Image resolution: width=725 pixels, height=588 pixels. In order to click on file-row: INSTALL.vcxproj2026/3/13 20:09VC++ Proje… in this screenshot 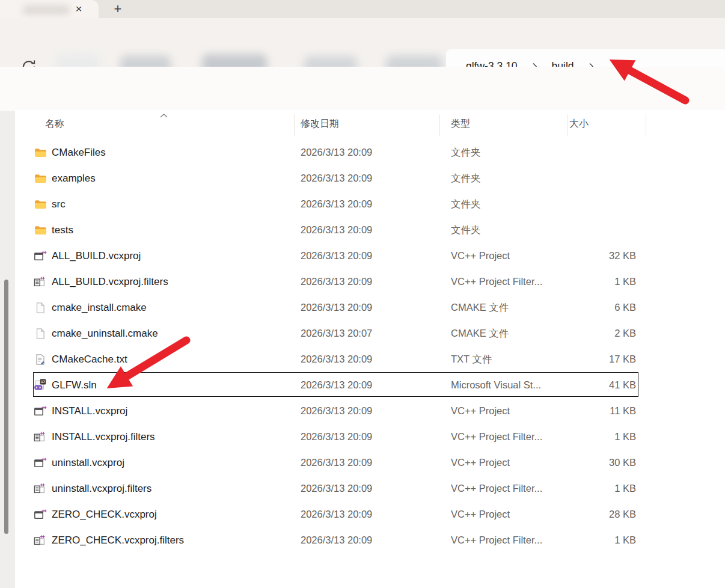, I will do `click(362, 411)`.